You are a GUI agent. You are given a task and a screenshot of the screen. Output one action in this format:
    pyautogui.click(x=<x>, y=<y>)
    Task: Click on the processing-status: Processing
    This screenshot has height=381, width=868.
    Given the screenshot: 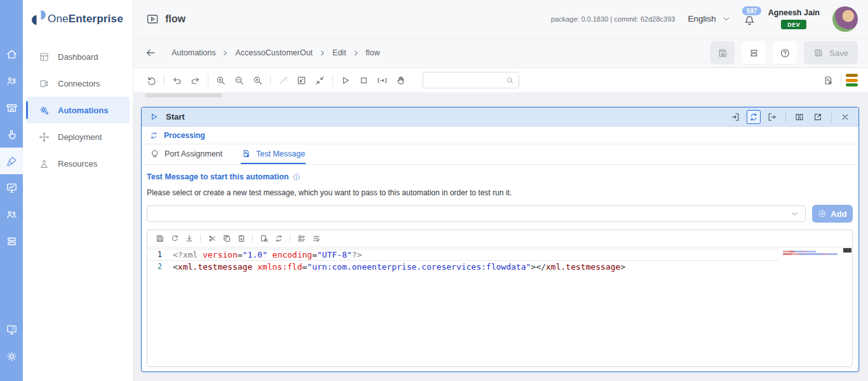 What is the action you would take?
    pyautogui.click(x=500, y=135)
    